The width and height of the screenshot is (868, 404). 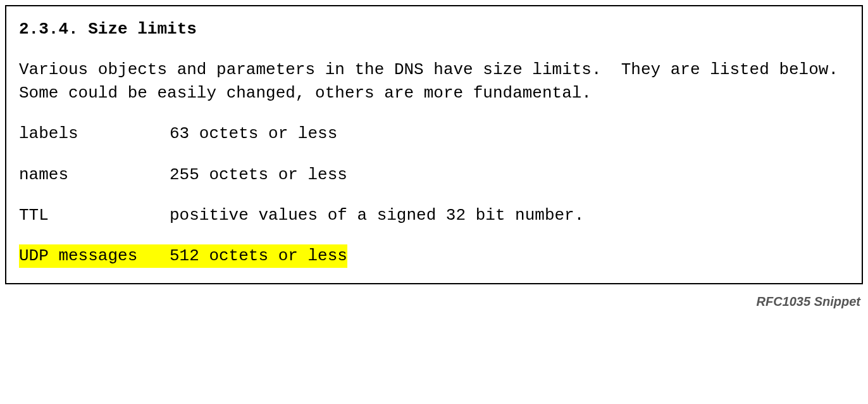 What do you see at coordinates (94, 215) in the screenshot?
I see `limit-term: TTL` at bounding box center [94, 215].